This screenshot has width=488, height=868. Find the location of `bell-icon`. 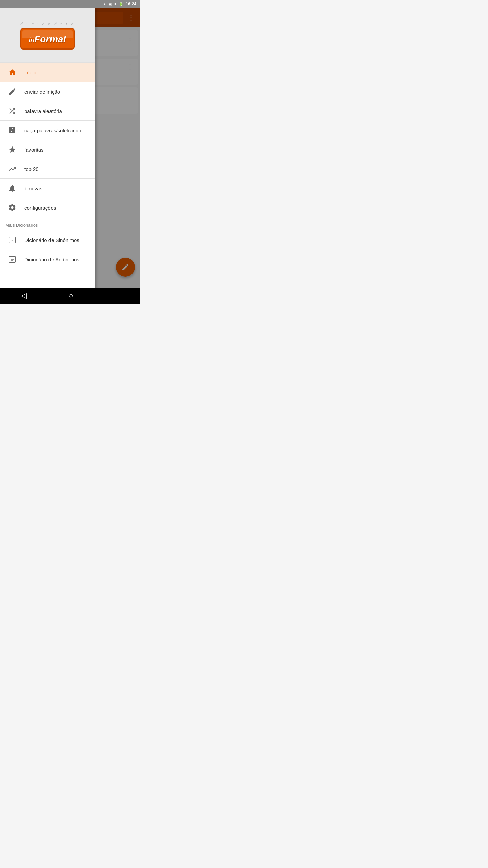

bell-icon is located at coordinates (12, 188).